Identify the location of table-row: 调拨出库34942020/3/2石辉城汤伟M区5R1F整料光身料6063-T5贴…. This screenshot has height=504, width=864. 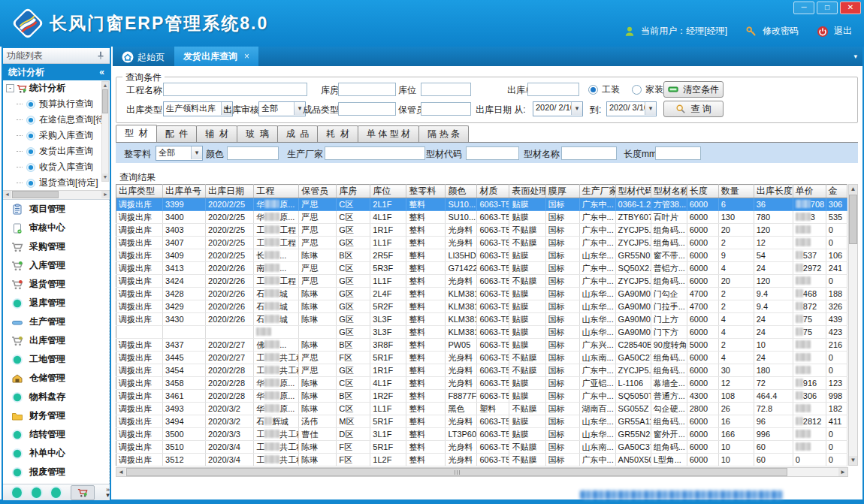
(482, 422).